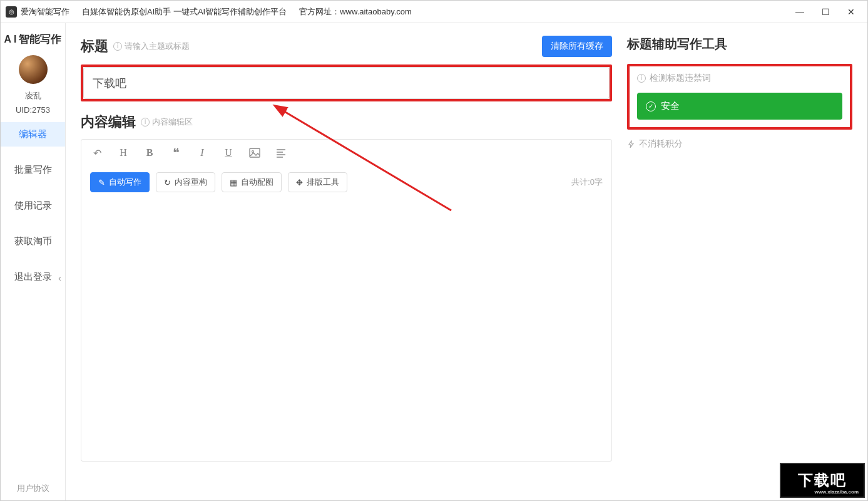 Image resolution: width=868 pixels, height=501 pixels. Describe the element at coordinates (837, 492) in the screenshot. I see `watermark-sub: www.xiazaiba.com` at that location.